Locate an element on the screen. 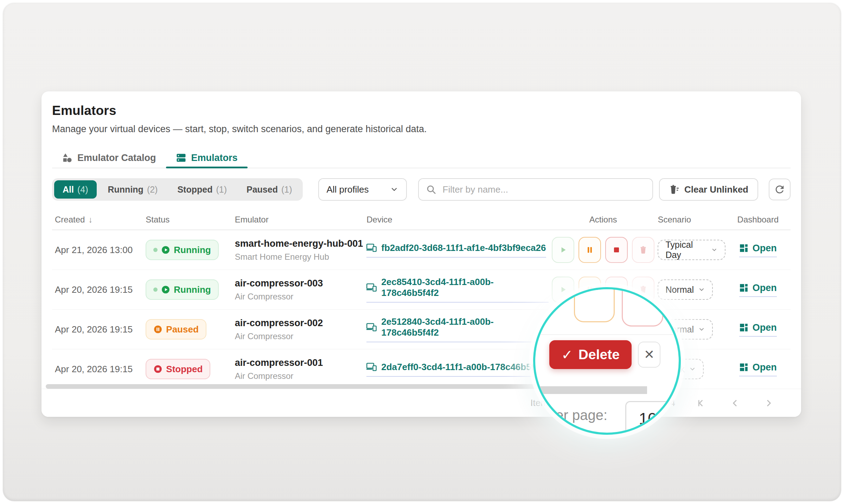  chip-label: Paused is located at coordinates (262, 190).